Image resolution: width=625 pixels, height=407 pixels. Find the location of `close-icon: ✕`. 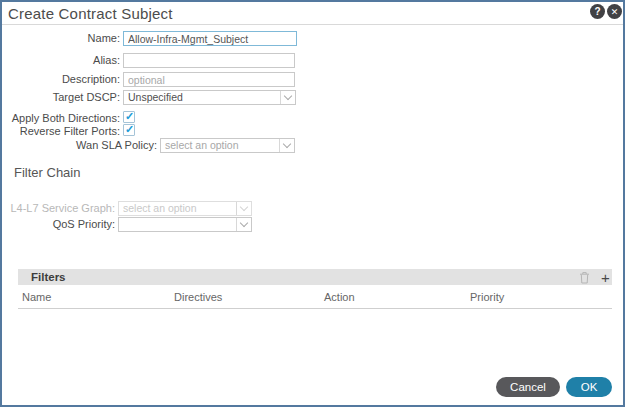

close-icon: ✕ is located at coordinates (615, 12).